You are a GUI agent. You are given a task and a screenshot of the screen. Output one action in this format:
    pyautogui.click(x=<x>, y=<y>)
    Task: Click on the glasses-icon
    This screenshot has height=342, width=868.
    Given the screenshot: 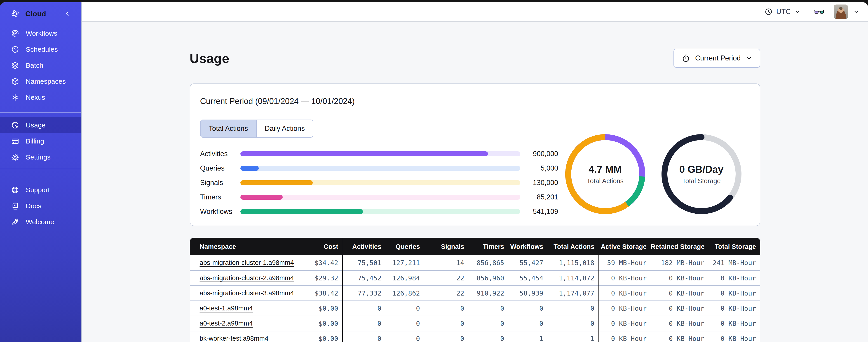 What is the action you would take?
    pyautogui.click(x=819, y=12)
    